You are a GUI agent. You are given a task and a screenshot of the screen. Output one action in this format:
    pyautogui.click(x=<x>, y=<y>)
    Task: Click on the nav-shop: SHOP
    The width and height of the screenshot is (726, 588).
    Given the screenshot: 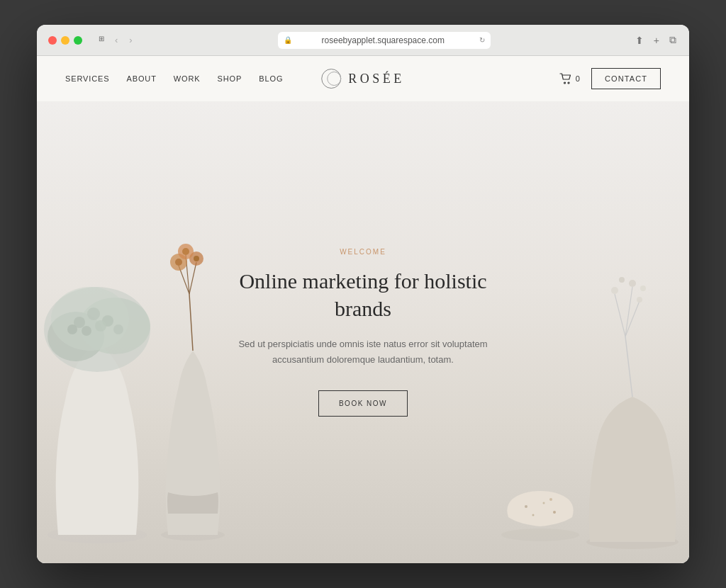 What is the action you would take?
    pyautogui.click(x=230, y=79)
    